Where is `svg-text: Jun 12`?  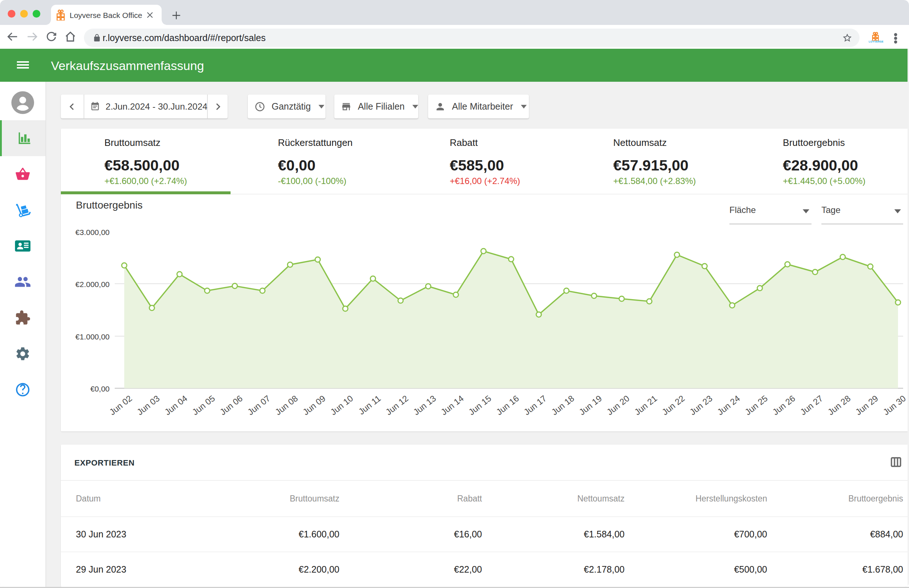
svg-text: Jun 12 is located at coordinates (397, 405).